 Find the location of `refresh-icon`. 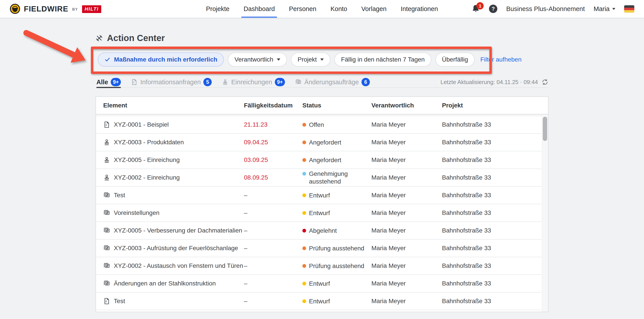

refresh-icon is located at coordinates (545, 82).